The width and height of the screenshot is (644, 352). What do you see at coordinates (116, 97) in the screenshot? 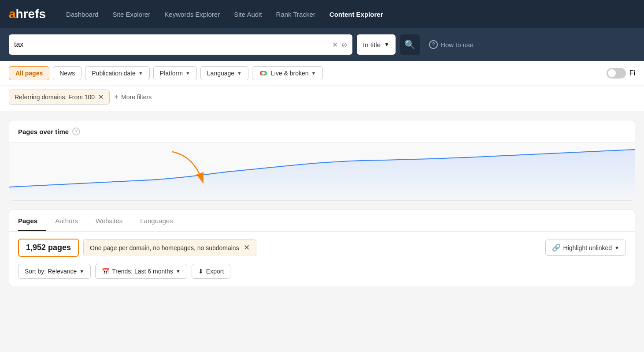
I see `plus-icon: +` at bounding box center [116, 97].